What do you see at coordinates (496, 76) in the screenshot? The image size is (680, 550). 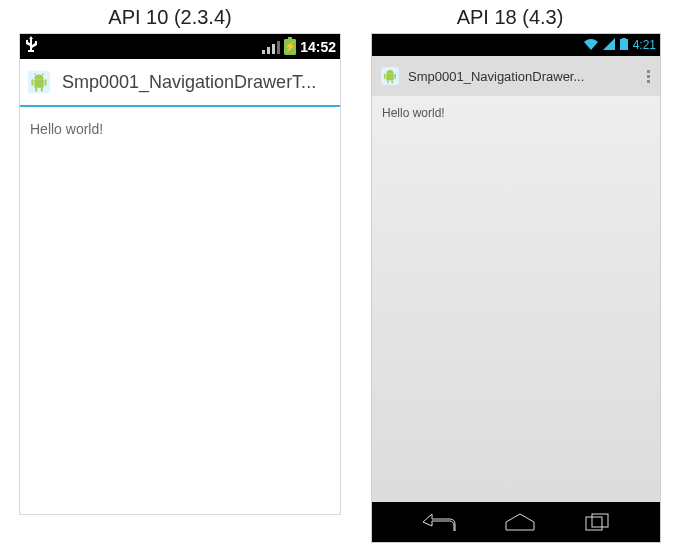 I see `actionbar-title: Smp0001_NavigationDrawer...` at bounding box center [496, 76].